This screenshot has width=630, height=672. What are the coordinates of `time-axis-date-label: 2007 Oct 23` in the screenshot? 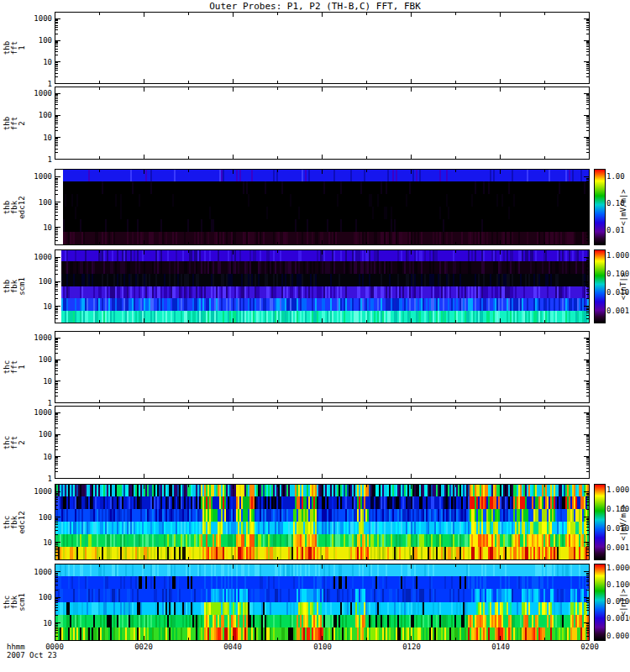 It's located at (32, 655).